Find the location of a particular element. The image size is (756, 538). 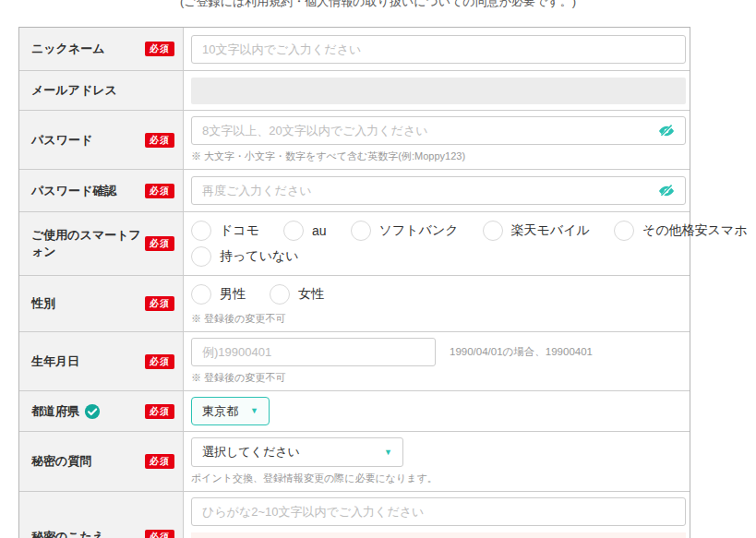

row-secret-question: 秘密の質問 必須 選択してください ▼ ポイント交換、登録情報変更の際に必要にな… is located at coordinates (354, 461).